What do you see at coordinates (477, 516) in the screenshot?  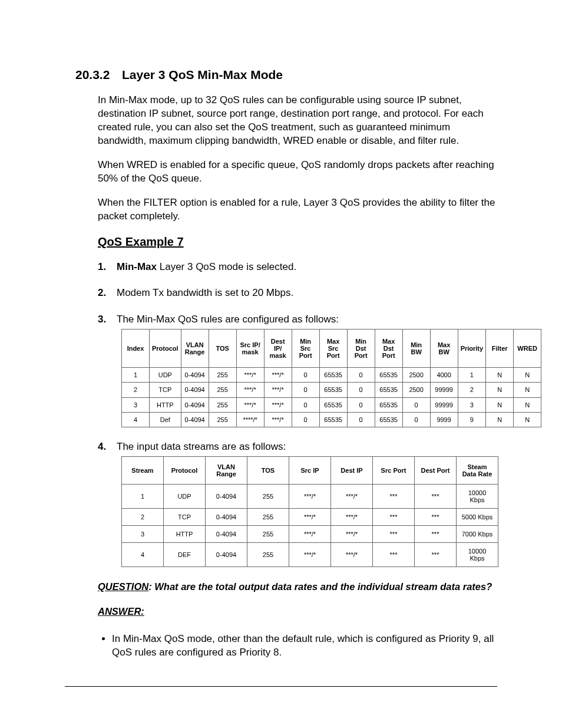 I see `table-cell: 5000 Kbps` at bounding box center [477, 516].